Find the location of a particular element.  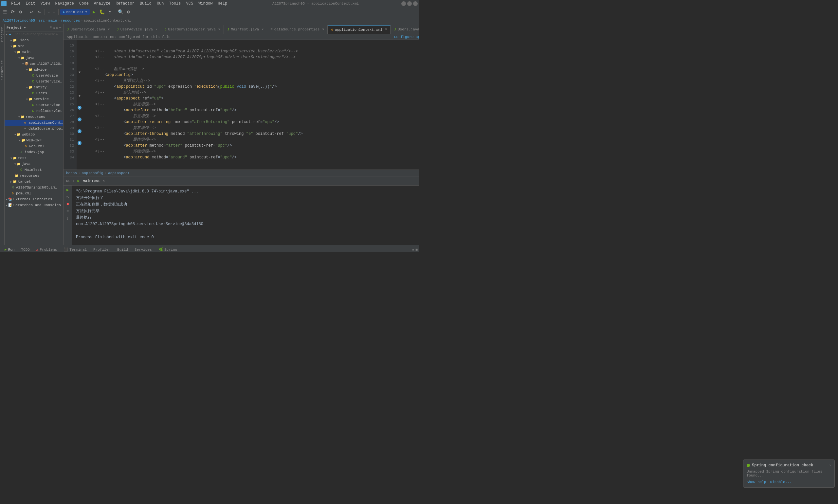

gm-24: ▼ is located at coordinates (79, 96).